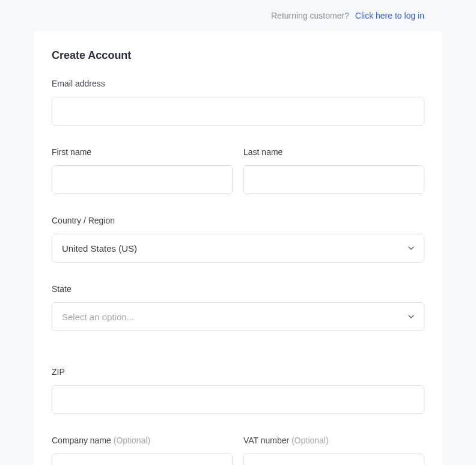  What do you see at coordinates (142, 459) in the screenshot?
I see `company-field` at bounding box center [142, 459].